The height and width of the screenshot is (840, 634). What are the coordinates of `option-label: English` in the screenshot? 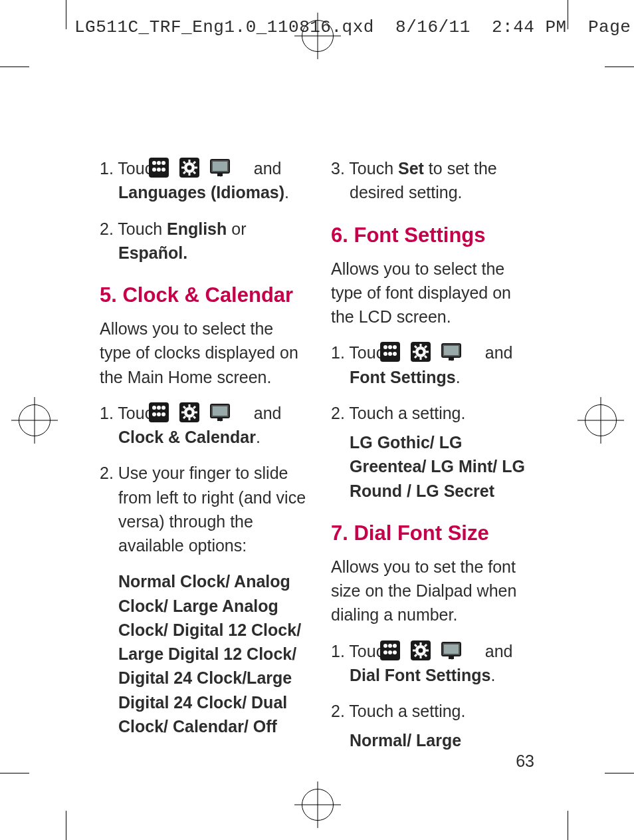 It's located at (197, 229).